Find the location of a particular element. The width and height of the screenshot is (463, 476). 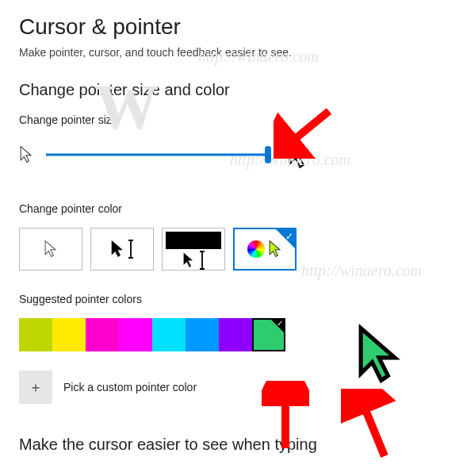

plus-icon: ＋ is located at coordinates (36, 387).